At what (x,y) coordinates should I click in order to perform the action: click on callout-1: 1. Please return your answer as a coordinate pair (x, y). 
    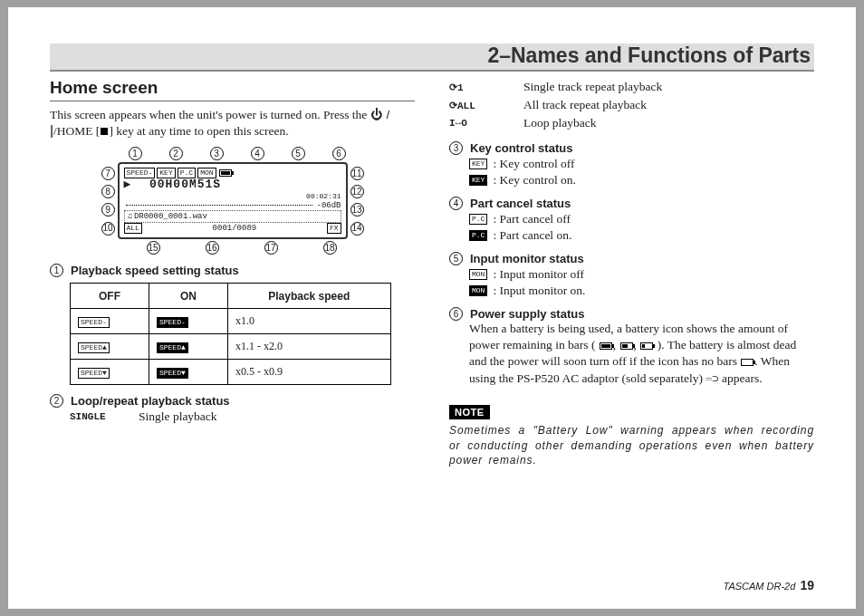
    Looking at the image, I should click on (136, 154).